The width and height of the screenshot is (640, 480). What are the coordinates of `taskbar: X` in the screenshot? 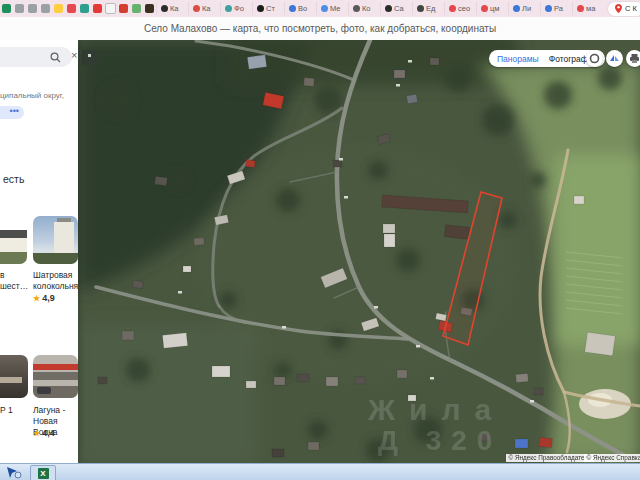 It's located at (320, 472).